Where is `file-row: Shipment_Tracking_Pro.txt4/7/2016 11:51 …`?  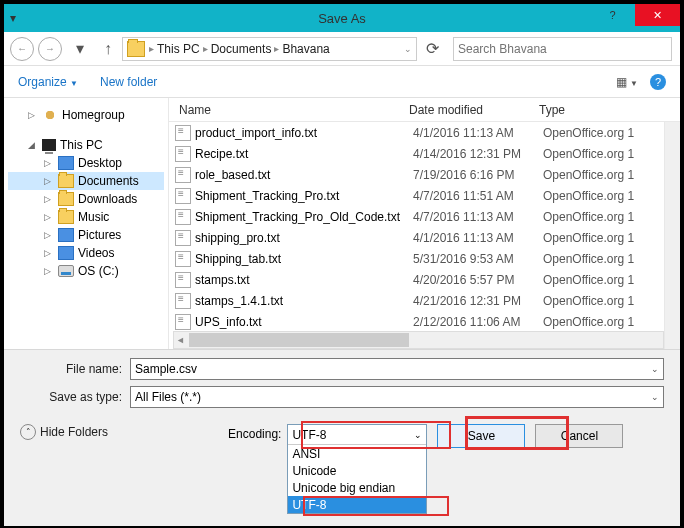 file-row: Shipment_Tracking_Pro.txt4/7/2016 11:51 … is located at coordinates (424, 196).